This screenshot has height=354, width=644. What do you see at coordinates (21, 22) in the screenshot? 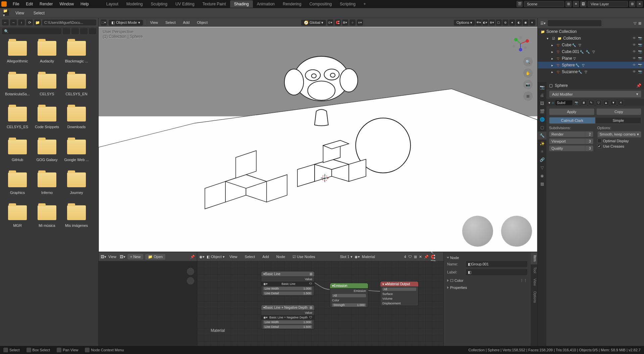
I see `nav-up-icon: ↑` at bounding box center [21, 22].